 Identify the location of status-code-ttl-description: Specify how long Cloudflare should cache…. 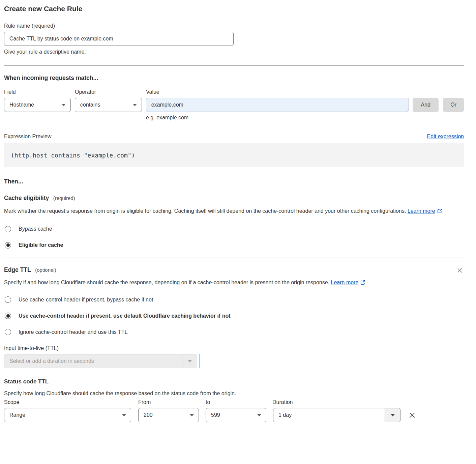
(234, 394).